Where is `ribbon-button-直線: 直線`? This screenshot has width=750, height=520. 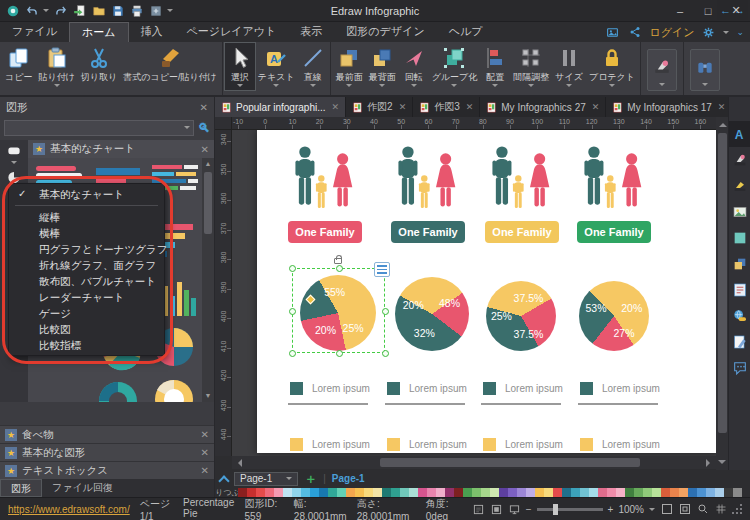 ribbon-button-直線: 直線 is located at coordinates (313, 66).